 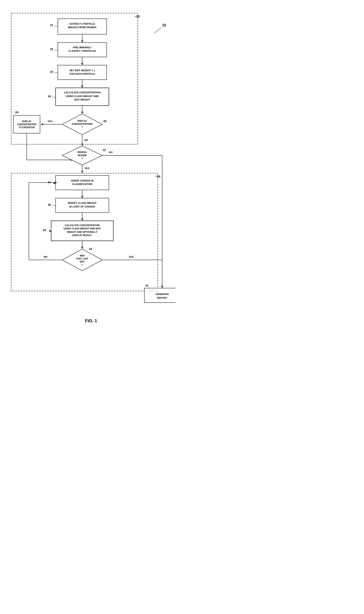 I want to click on text-step12-2: REVIEW, so click(x=82, y=155).